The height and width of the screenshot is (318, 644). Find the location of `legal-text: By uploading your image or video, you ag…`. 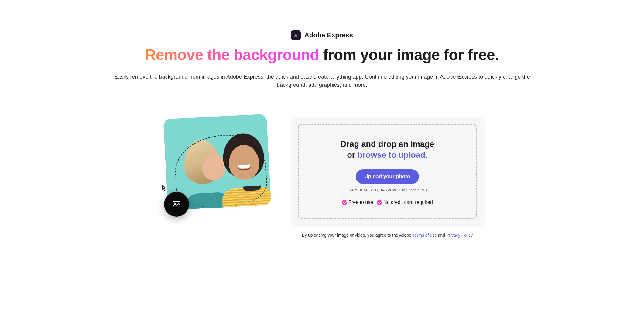

legal-text: By uploading your image or video, you ag… is located at coordinates (387, 235).